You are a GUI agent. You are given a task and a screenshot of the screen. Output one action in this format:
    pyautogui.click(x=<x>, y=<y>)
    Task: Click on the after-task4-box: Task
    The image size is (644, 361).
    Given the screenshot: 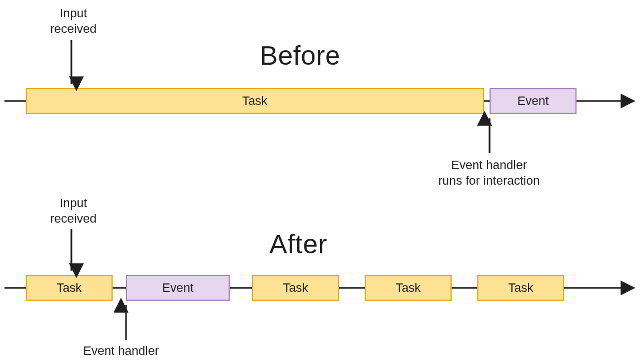 What is the action you would take?
    pyautogui.click(x=521, y=288)
    